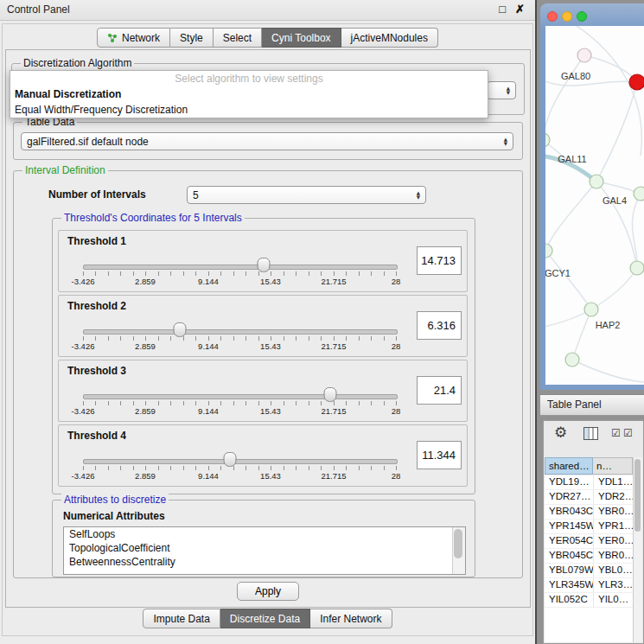 The height and width of the screenshot is (644, 644). What do you see at coordinates (301, 38) in the screenshot?
I see `tab-cyni-toolbox: Cyni Toolbox` at bounding box center [301, 38].